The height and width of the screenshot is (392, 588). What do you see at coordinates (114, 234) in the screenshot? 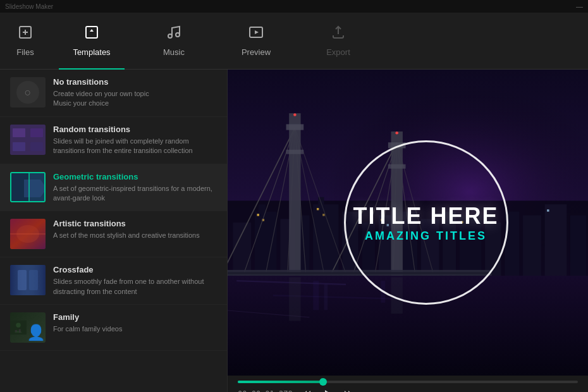
I see `template-item-artistic: Artistic transitions A set of the most s…` at bounding box center [114, 234].